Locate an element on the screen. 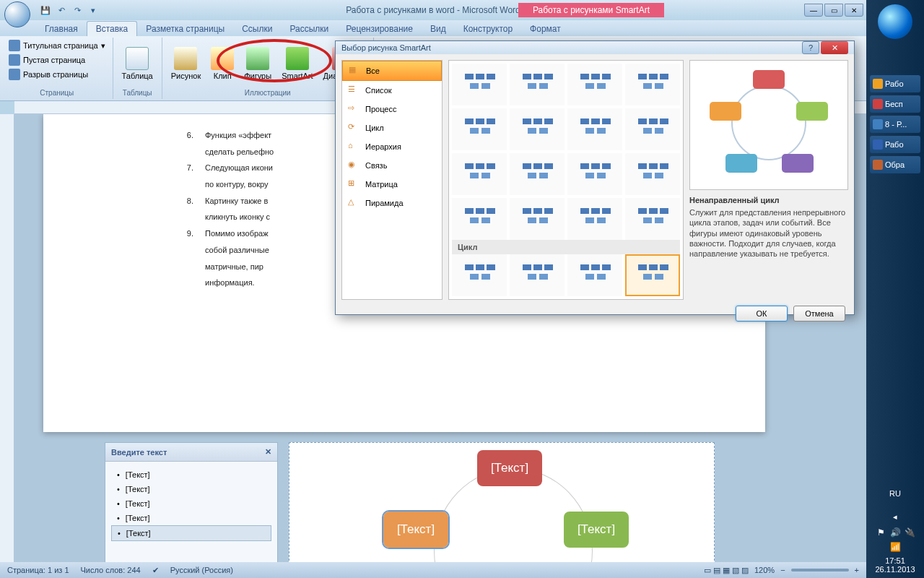  blank-page-button: Пустая страница is located at coordinates (47, 60).